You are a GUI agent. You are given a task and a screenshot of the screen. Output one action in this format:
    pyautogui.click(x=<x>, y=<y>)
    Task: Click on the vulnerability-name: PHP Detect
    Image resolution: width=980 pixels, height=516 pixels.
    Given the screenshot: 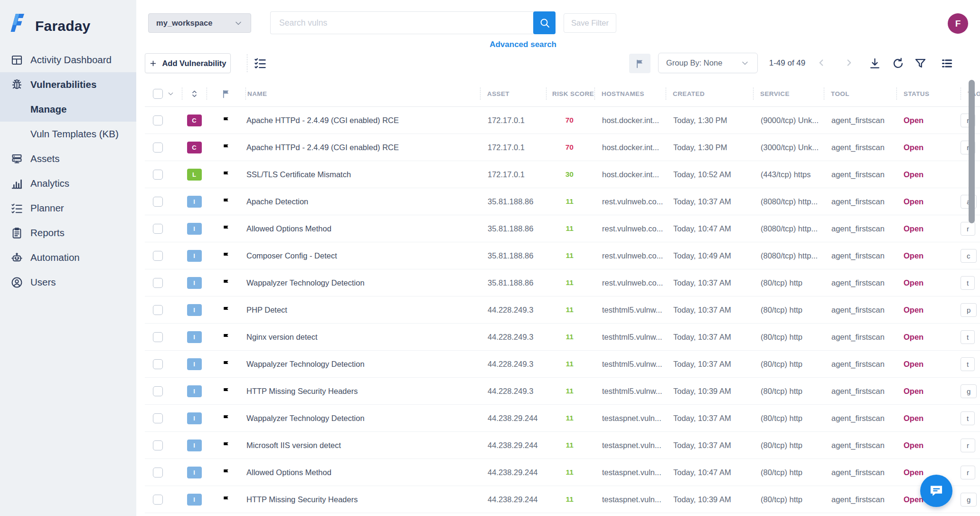 What is the action you would take?
    pyautogui.click(x=363, y=310)
    